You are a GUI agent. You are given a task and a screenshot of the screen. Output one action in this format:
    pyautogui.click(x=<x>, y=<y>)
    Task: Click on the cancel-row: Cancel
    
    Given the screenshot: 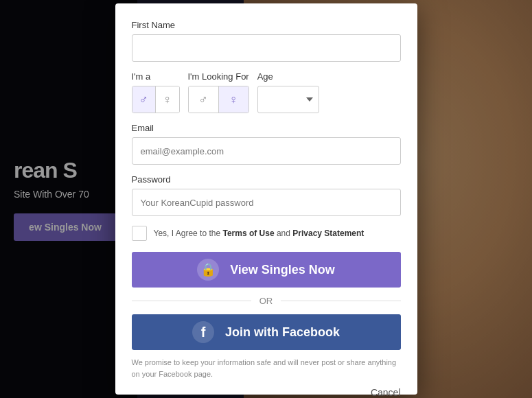 What is the action you would take?
    pyautogui.click(x=266, y=393)
    